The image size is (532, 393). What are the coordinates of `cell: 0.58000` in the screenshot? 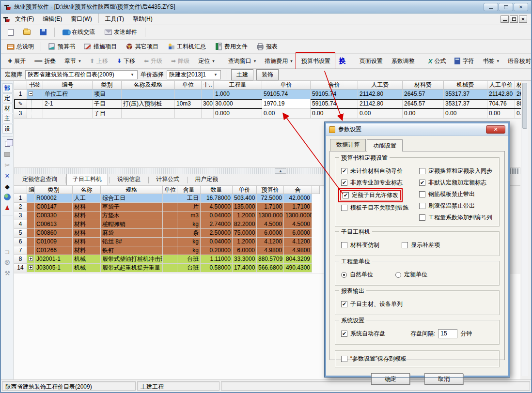 It's located at (217, 268).